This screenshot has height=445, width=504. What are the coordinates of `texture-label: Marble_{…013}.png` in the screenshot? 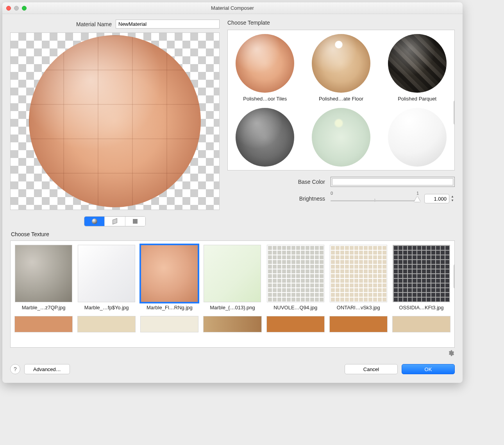 It's located at (232, 307).